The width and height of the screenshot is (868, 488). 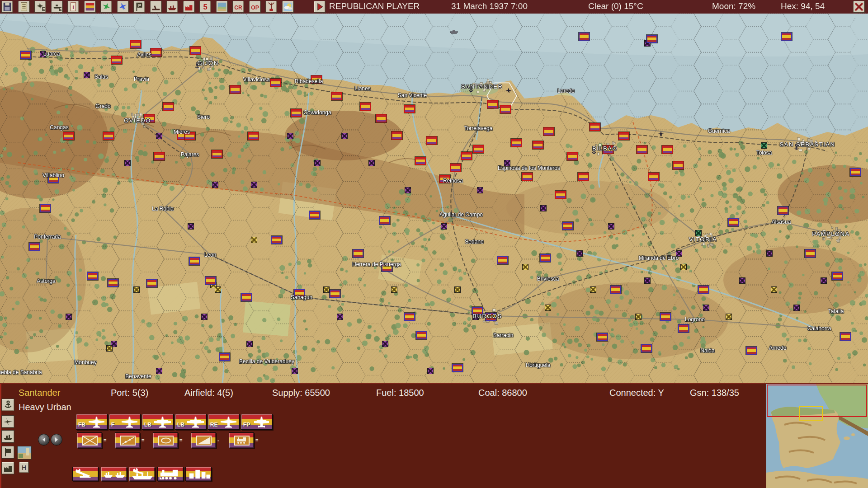 I want to click on air-group-counter: LB, so click(x=158, y=422).